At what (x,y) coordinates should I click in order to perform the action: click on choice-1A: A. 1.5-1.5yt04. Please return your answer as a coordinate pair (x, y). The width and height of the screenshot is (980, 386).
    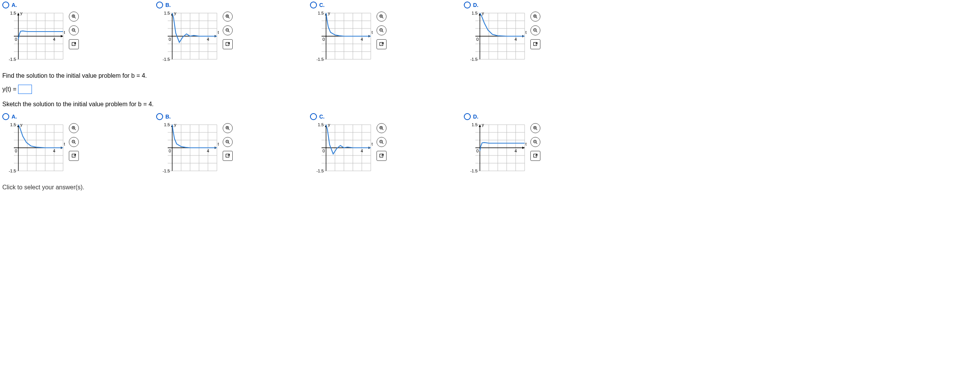
    Looking at the image, I should click on (79, 32).